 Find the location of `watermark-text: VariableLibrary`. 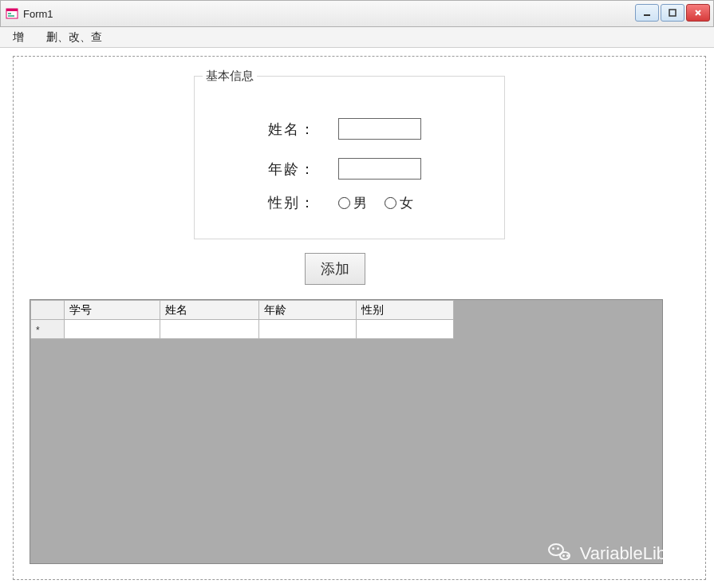

watermark-text: VariableLibrary is located at coordinates (638, 554).